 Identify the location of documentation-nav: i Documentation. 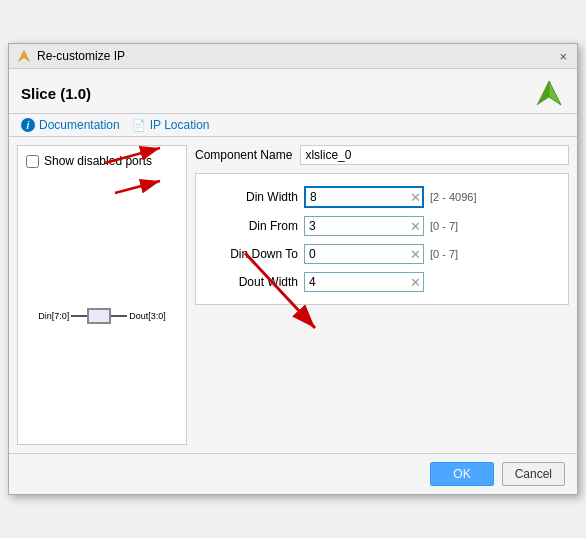
(70, 125).